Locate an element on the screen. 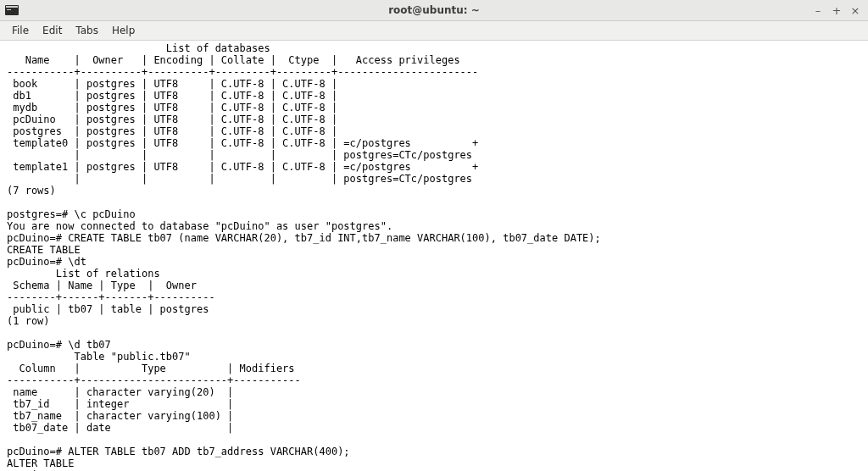  psql-cmd-connect: postgres=# \c pcDuino is located at coordinates (71, 214).